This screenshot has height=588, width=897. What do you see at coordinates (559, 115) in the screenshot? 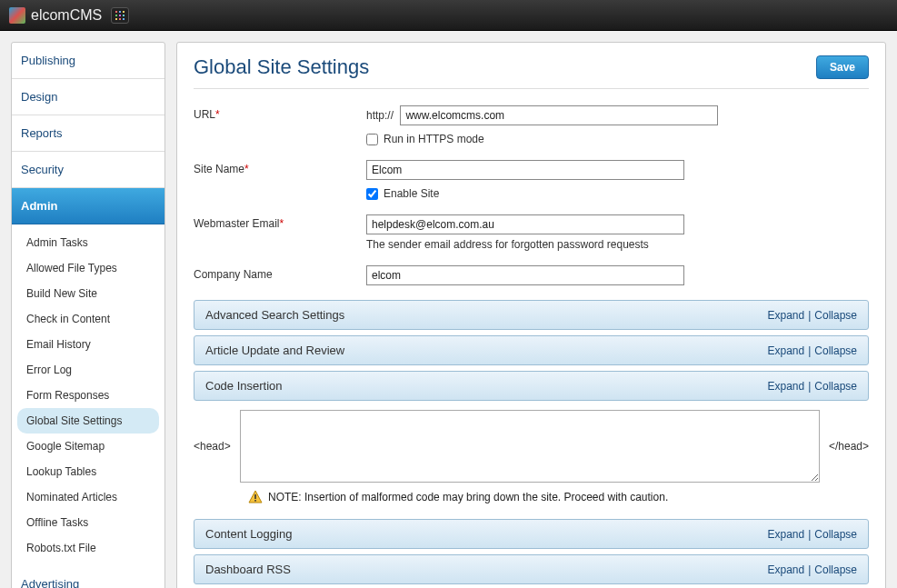
I see `url-input` at bounding box center [559, 115].